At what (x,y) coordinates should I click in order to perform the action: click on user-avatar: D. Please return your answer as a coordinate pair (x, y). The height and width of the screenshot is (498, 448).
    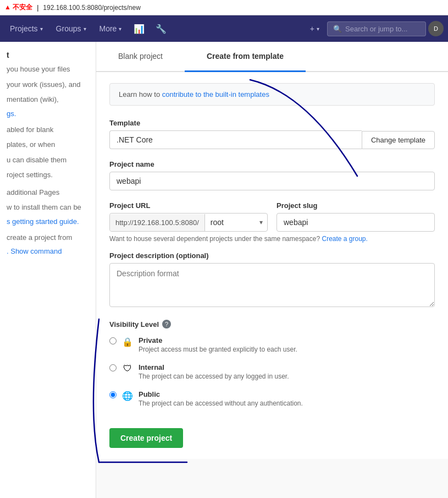
    Looking at the image, I should click on (436, 29).